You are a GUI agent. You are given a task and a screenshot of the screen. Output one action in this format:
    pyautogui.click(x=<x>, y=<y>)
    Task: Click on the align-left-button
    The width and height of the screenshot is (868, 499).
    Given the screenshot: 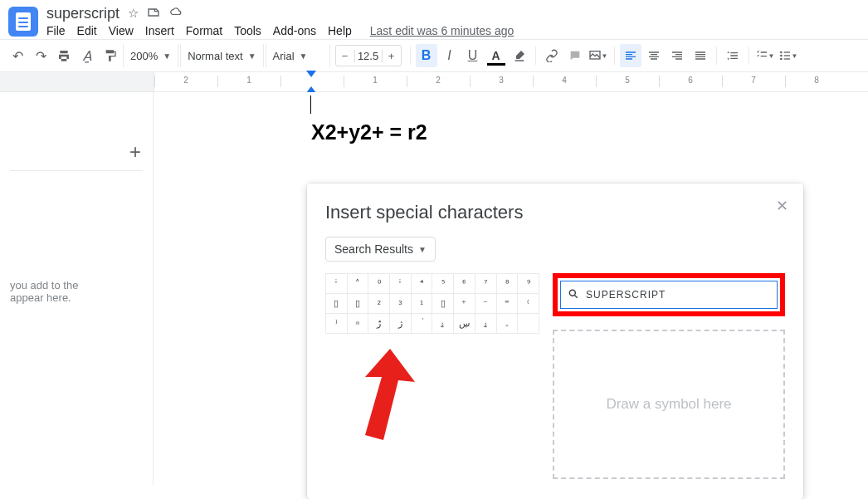 What is the action you would take?
    pyautogui.click(x=631, y=56)
    